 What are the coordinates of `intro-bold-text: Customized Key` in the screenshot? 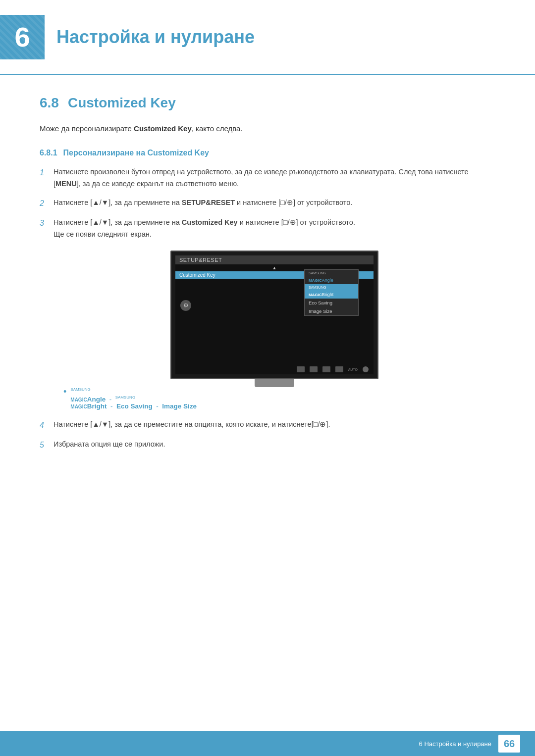 It's located at (162, 129).